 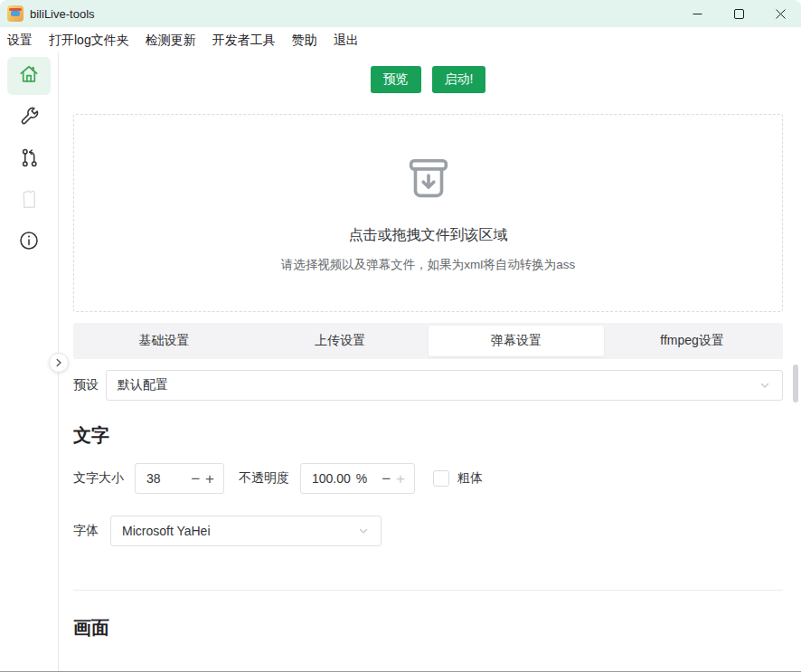 I want to click on menu-item-sponsor: 赞助, so click(x=305, y=40).